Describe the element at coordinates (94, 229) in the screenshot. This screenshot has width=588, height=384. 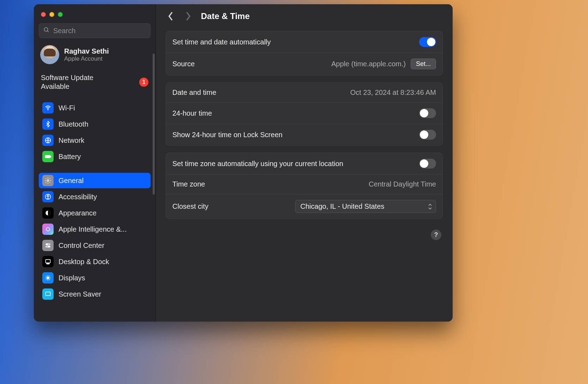
I see `sidebar-item-apple-intelligence: Apple Intelligence &...` at that location.